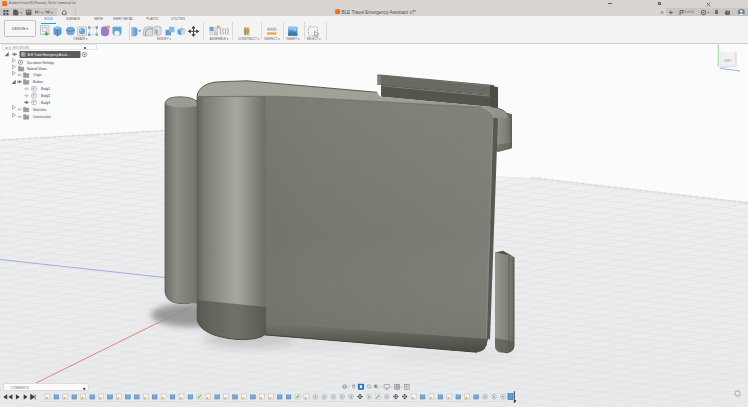  Describe the element at coordinates (38, 82) in the screenshot. I see `svg-text: Bodies` at that location.